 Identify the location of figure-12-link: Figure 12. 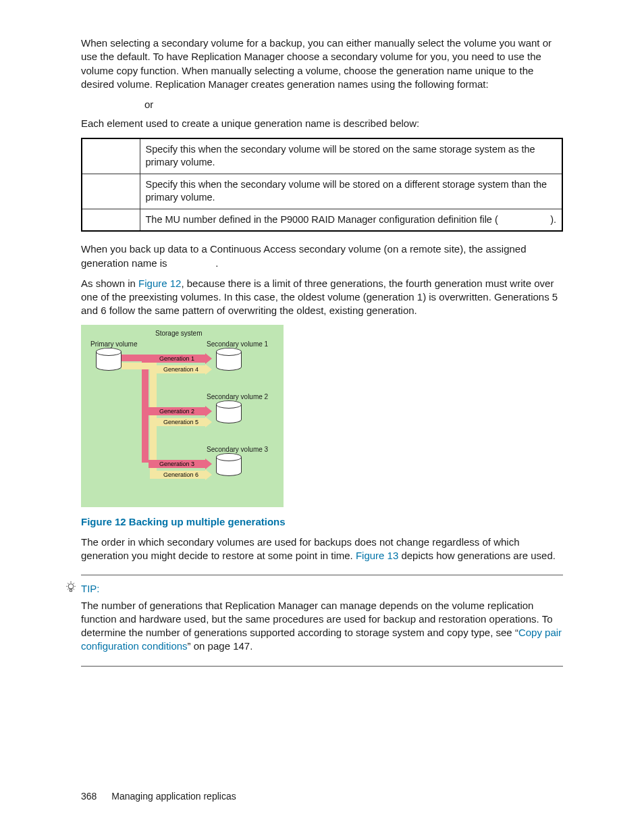
(159, 284).